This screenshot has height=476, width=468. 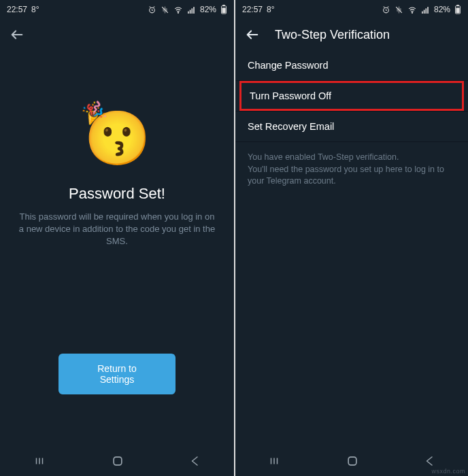 What do you see at coordinates (117, 374) in the screenshot?
I see `return-to-settings-button: Return to Settings` at bounding box center [117, 374].